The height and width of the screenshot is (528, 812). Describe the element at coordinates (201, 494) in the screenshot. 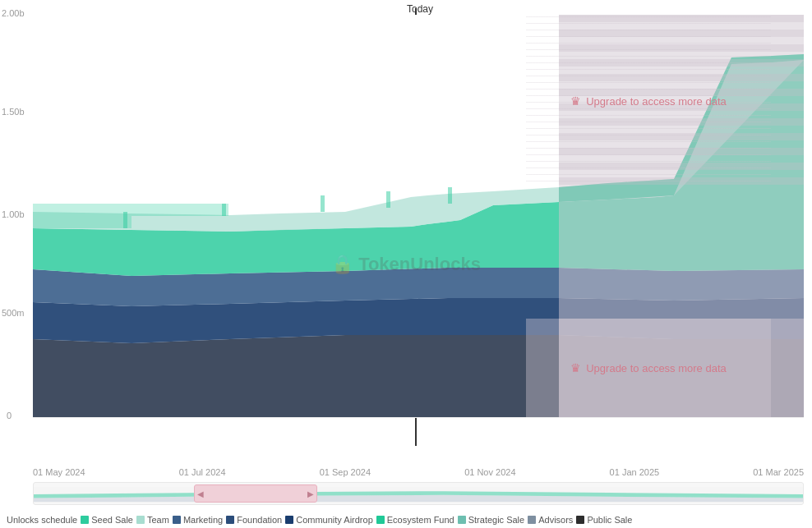

I see `scrollbar-handle-left: ◀` at that location.